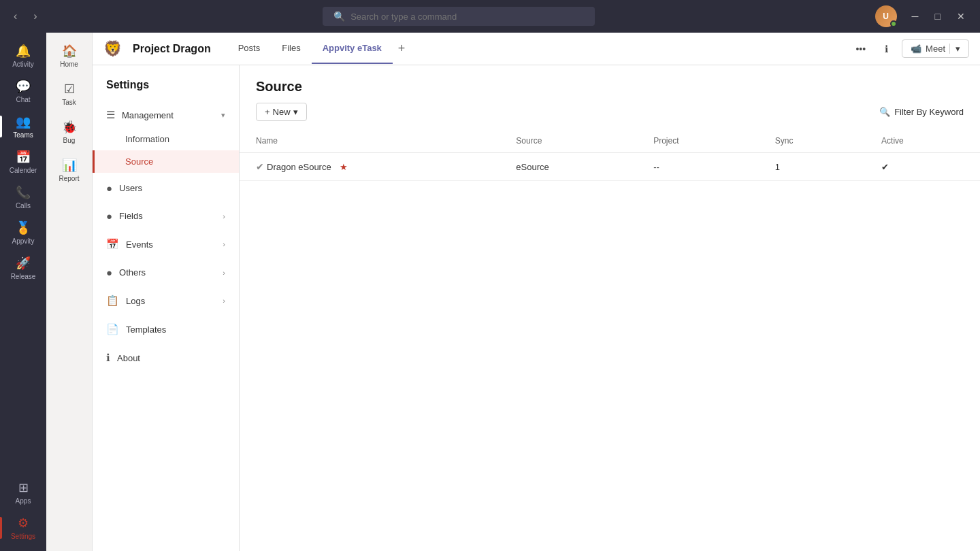 The height and width of the screenshot is (551, 980). I want to click on sidebar-item-calls: 📞 Calls, so click(23, 197).